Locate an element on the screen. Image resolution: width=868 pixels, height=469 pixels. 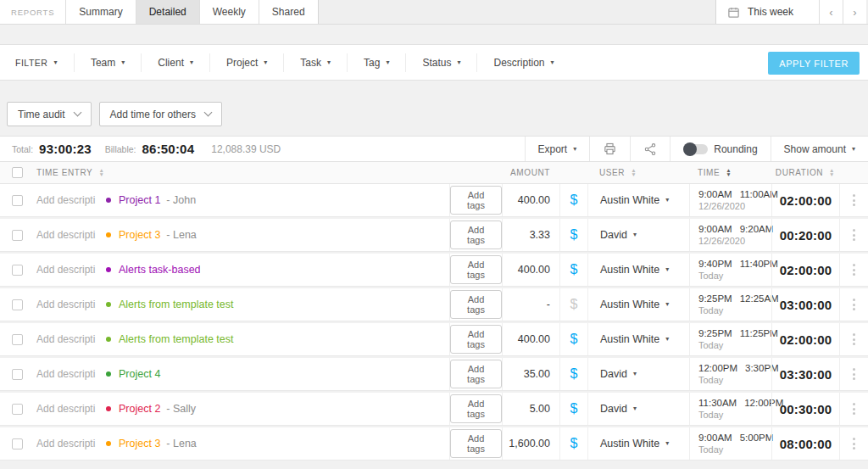
col-amount: AMOUNT is located at coordinates (531, 173).